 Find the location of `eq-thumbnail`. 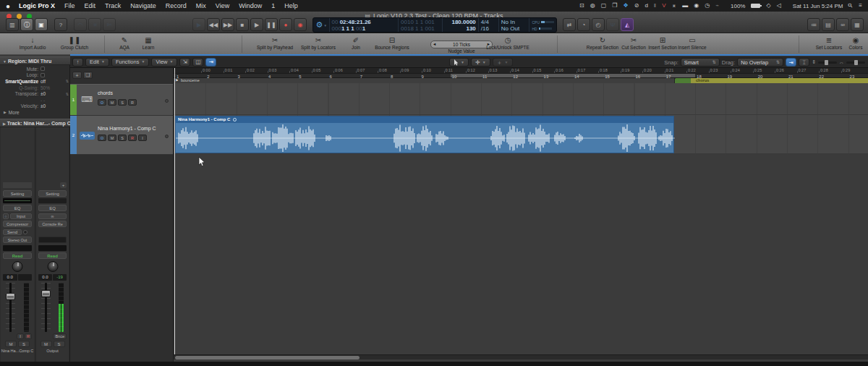

eq-thumbnail is located at coordinates (52, 201).